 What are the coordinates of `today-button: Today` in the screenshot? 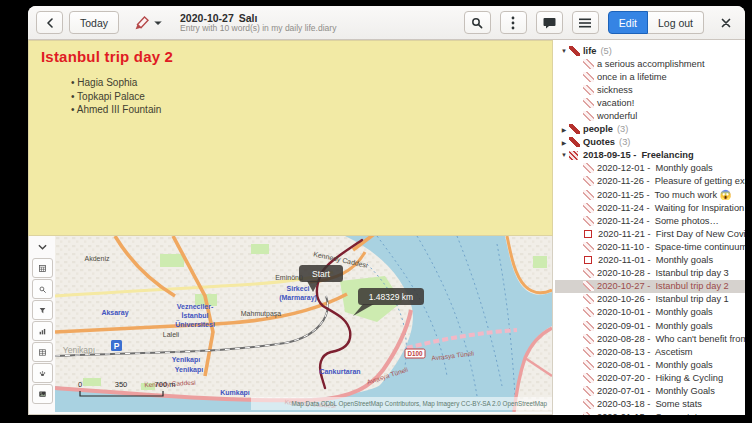 It's located at (94, 22).